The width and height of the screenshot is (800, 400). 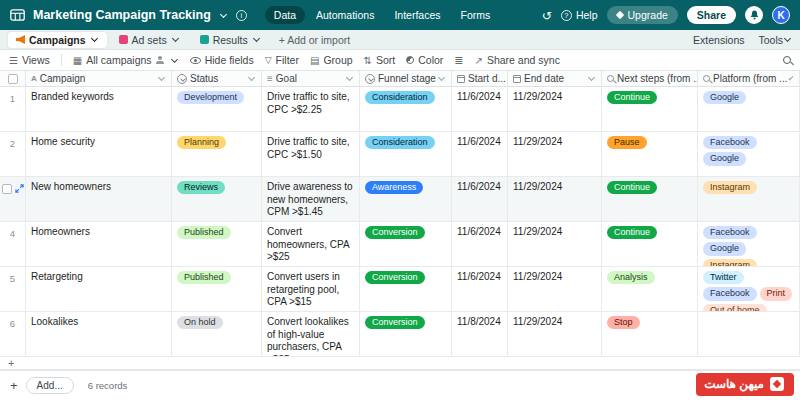 I want to click on color-button: Color, so click(x=424, y=60).